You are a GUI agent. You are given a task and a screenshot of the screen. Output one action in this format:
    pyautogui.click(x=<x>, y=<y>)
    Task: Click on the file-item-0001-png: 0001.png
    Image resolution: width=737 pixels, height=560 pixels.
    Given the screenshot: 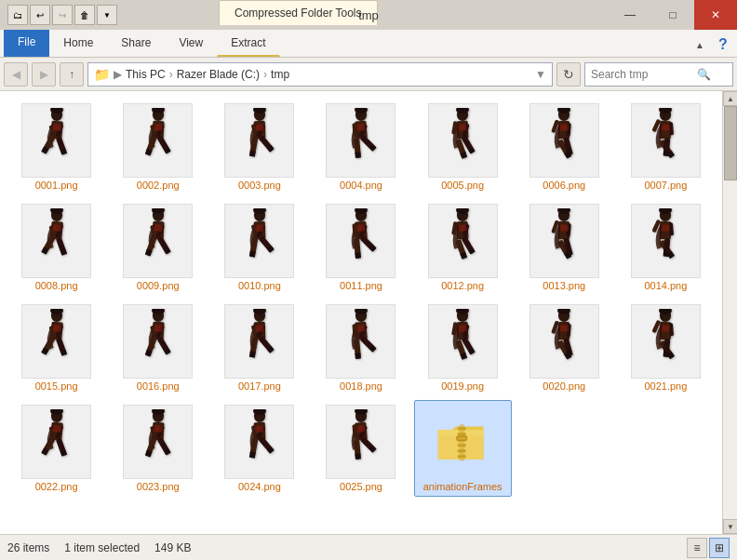 What is the action you would take?
    pyautogui.click(x=56, y=147)
    